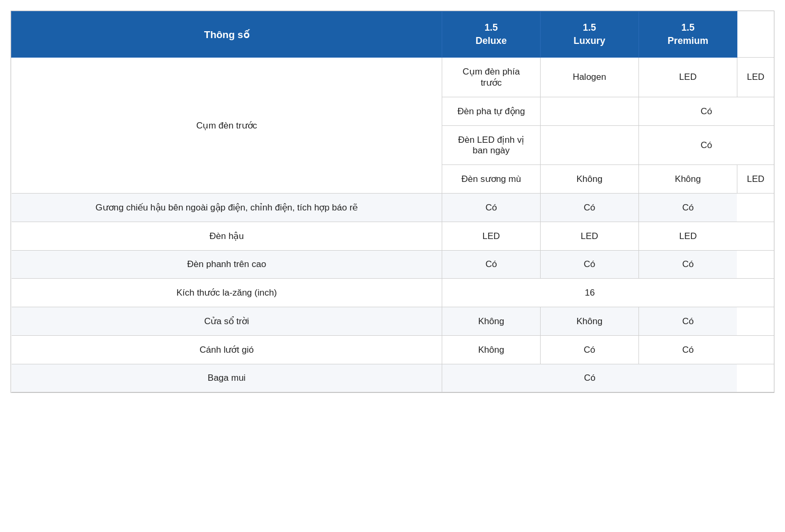  I want to click on header-spec: Thông số, so click(227, 35).